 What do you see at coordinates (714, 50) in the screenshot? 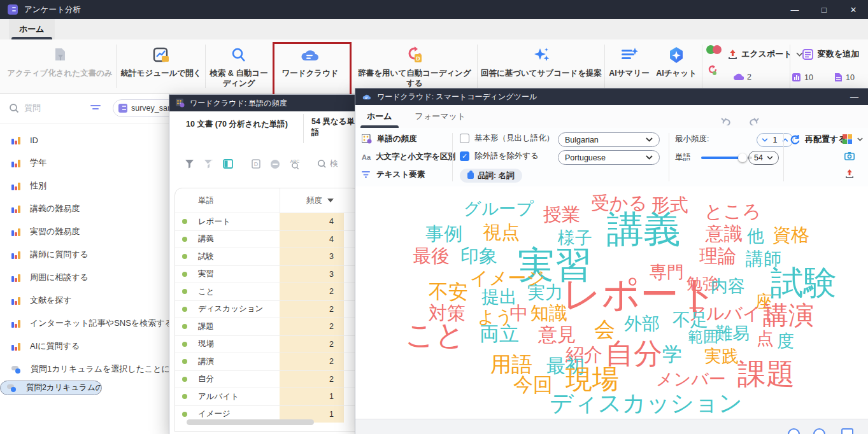
I see `sentiment-icons` at bounding box center [714, 50].